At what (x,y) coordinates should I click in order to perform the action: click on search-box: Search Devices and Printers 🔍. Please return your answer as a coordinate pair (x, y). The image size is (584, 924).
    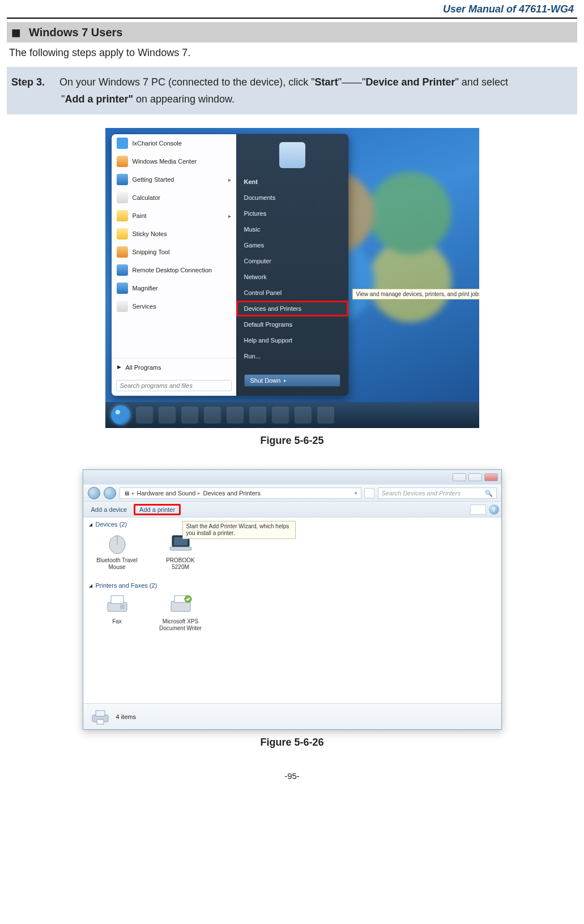
    Looking at the image, I should click on (437, 493).